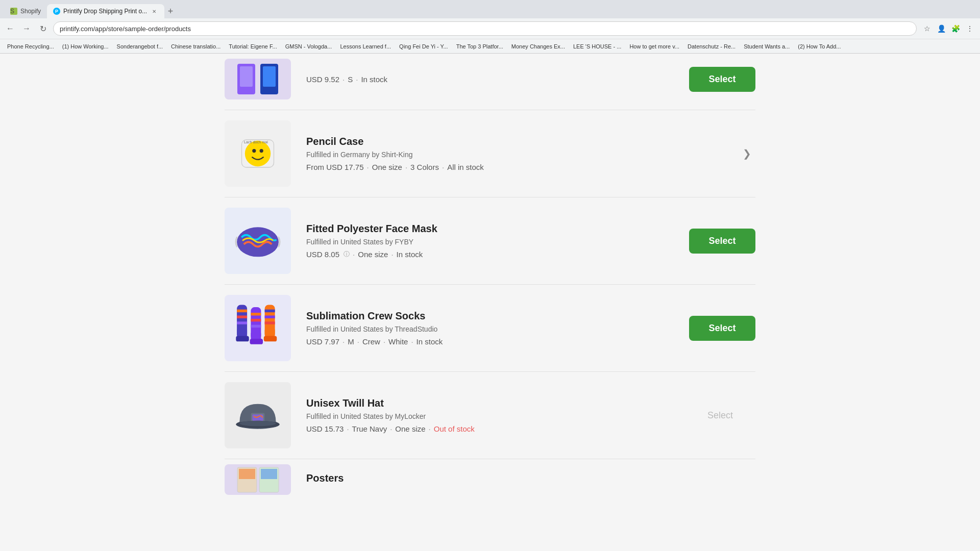  I want to click on shopify-favicon: S, so click(14, 11).